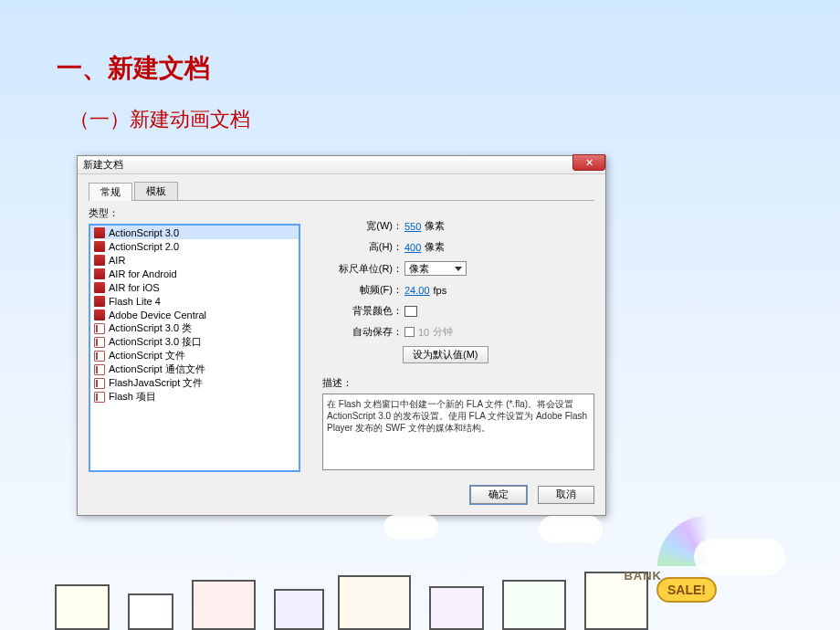  I want to click on bg-color-swatch, so click(411, 311).